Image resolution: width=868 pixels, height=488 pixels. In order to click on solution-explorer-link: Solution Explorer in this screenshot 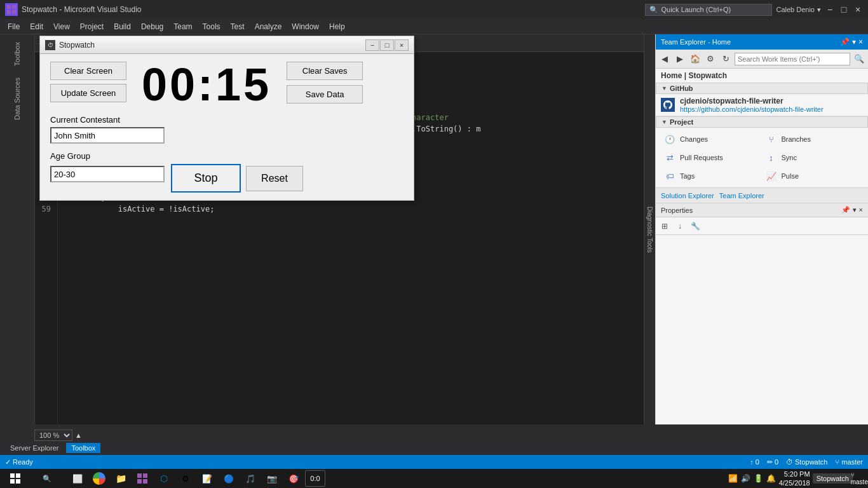, I will do `click(688, 196)`.